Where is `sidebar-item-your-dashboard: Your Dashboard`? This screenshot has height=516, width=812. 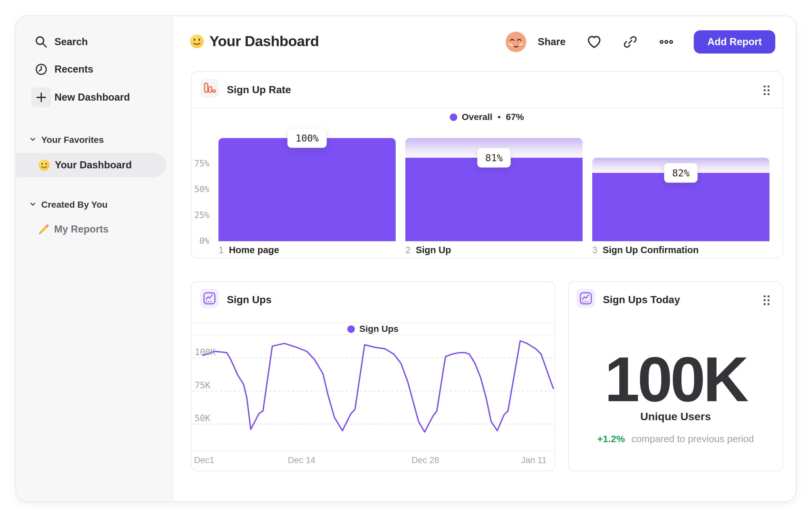 sidebar-item-your-dashboard: Your Dashboard is located at coordinates (91, 165).